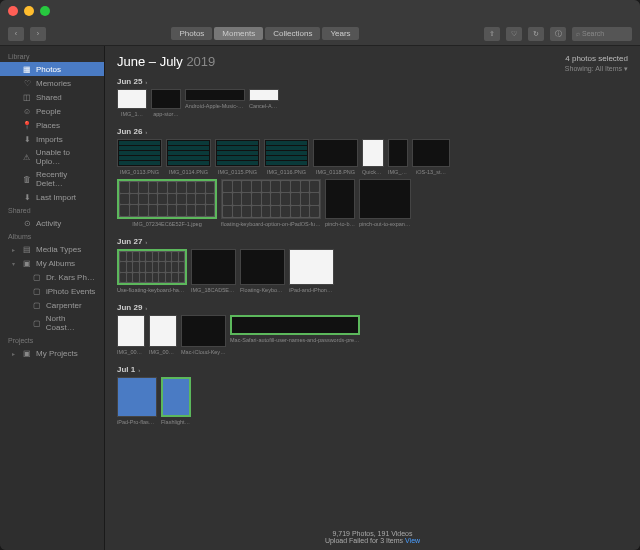 The image size is (640, 550). What do you see at coordinates (52, 249) in the screenshot?
I see `sidebar-item-media-types: ▸▤Media Types` at bounding box center [52, 249].